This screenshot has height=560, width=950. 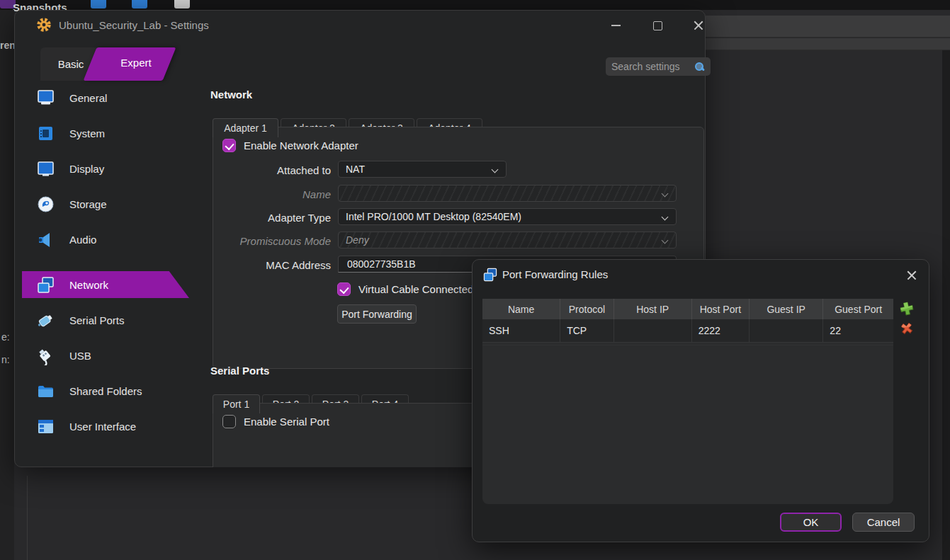 What do you see at coordinates (45, 239) in the screenshot?
I see `audio-icon` at bounding box center [45, 239].